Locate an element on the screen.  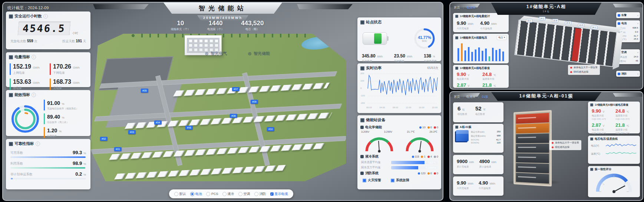
aux-power-rate: 1.20 %站用电率 is located at coordinates (61, 133).